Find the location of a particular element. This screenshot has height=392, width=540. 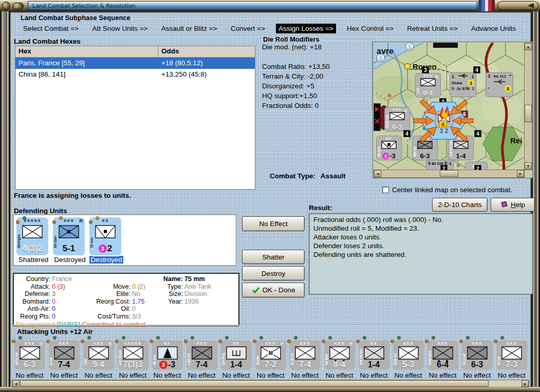

enemy-black-counter is located at coordinates (377, 117).